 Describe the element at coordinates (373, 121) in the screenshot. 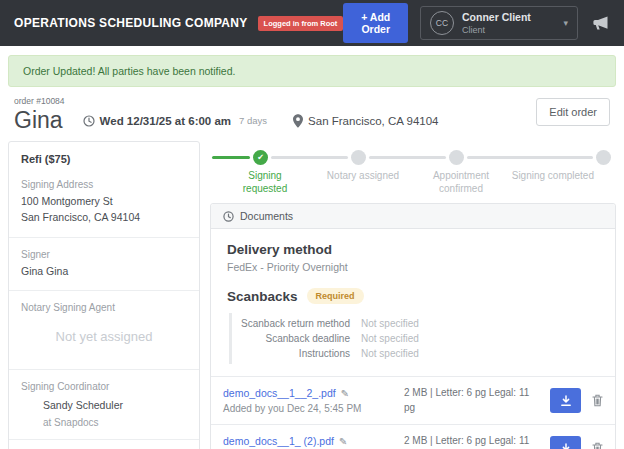

I see `appointment-location-text: San Francisco, CA 94104` at that location.